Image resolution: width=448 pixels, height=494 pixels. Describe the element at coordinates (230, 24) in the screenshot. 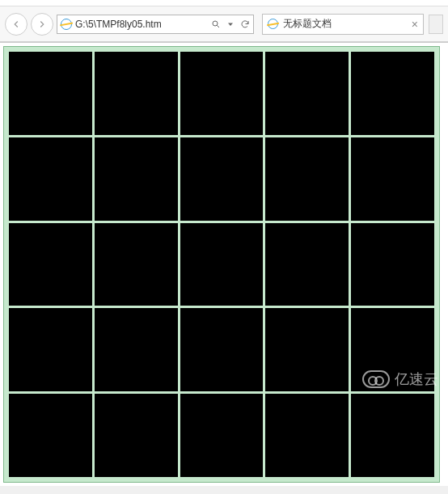

I see `address-controls` at that location.